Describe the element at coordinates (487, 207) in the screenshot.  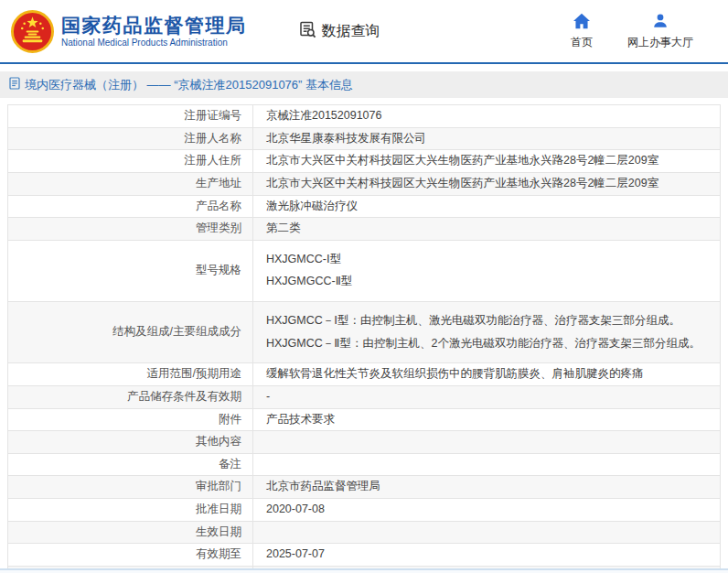
I see `row-value: 激光脉冲磁治疗仪` at that location.